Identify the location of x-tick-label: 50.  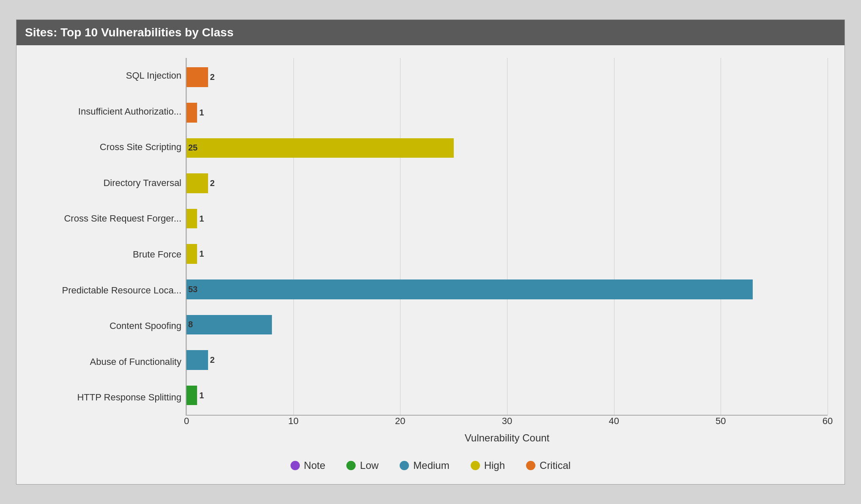
(721, 421).